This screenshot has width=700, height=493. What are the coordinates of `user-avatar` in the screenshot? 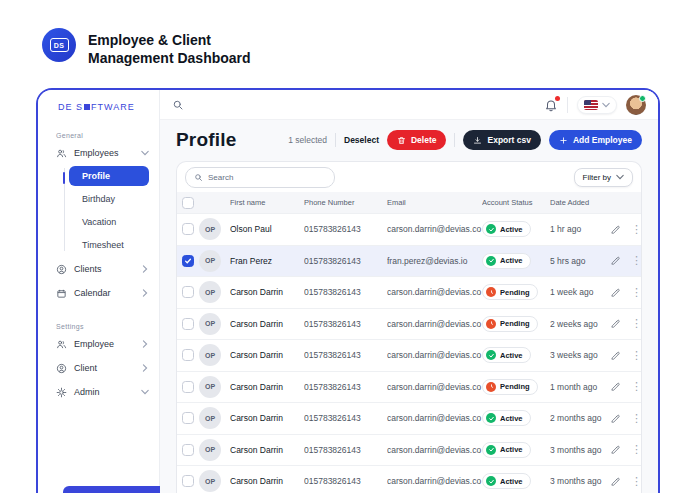 It's located at (636, 105).